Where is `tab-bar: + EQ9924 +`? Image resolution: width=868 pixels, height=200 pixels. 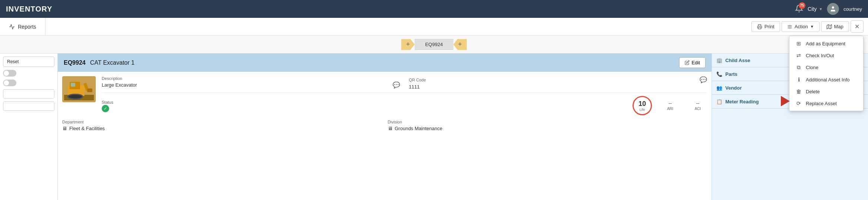 tab-bar: + EQ9924 + is located at coordinates (434, 45).